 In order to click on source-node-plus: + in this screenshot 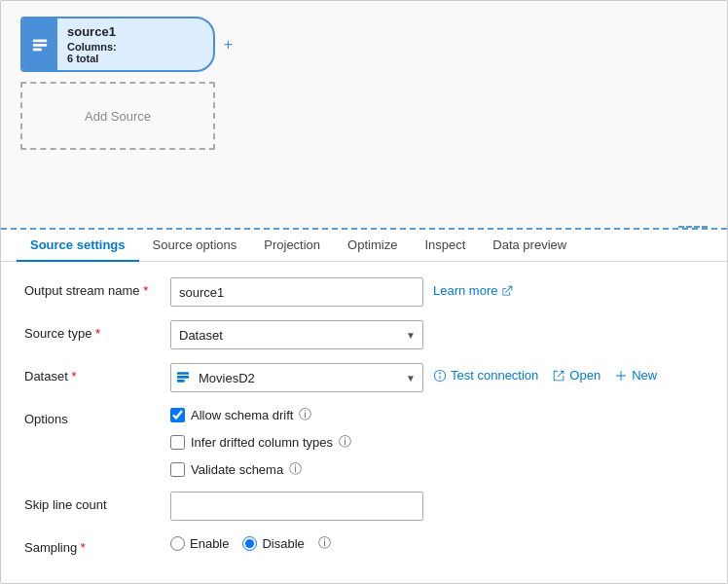, I will do `click(228, 45)`.